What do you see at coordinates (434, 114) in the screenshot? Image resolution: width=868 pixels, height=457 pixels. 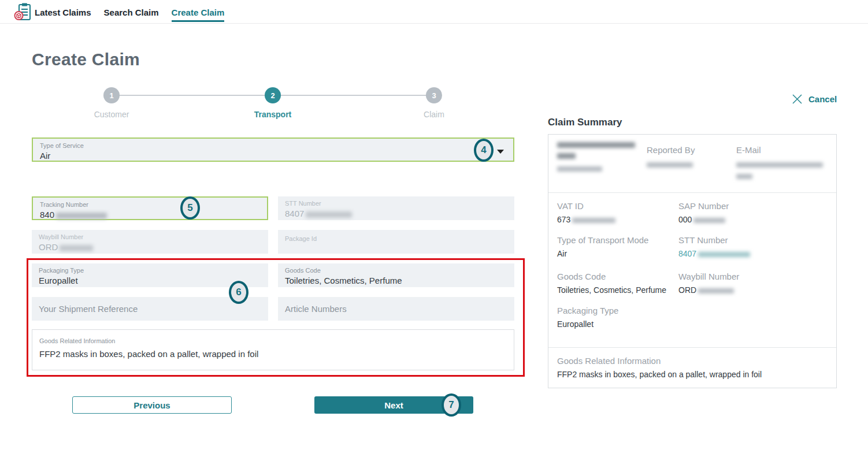 I see `step-3-label: Claim` at bounding box center [434, 114].